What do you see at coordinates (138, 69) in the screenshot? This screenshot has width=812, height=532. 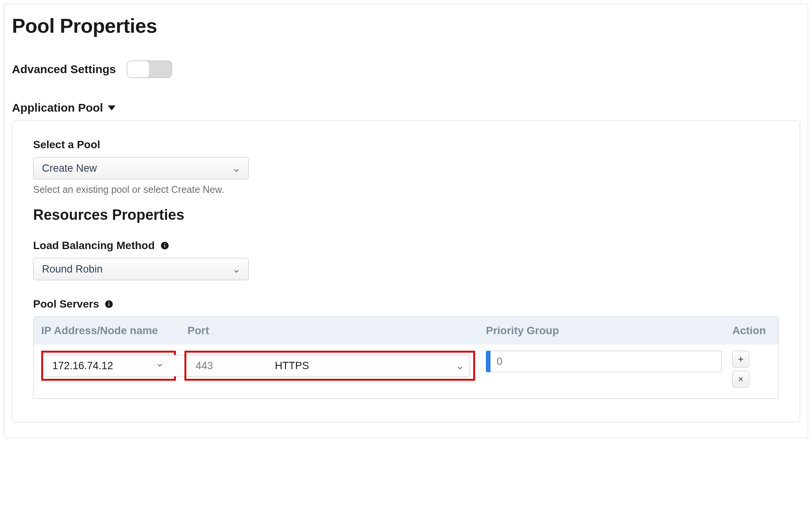 I see `toggle-knob` at bounding box center [138, 69].